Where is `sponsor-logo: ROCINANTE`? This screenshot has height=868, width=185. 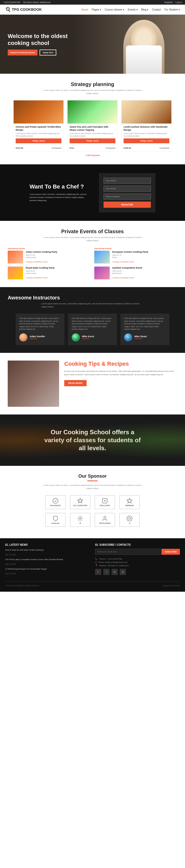 sponsor-logo: ROCINANTE is located at coordinates (55, 502).